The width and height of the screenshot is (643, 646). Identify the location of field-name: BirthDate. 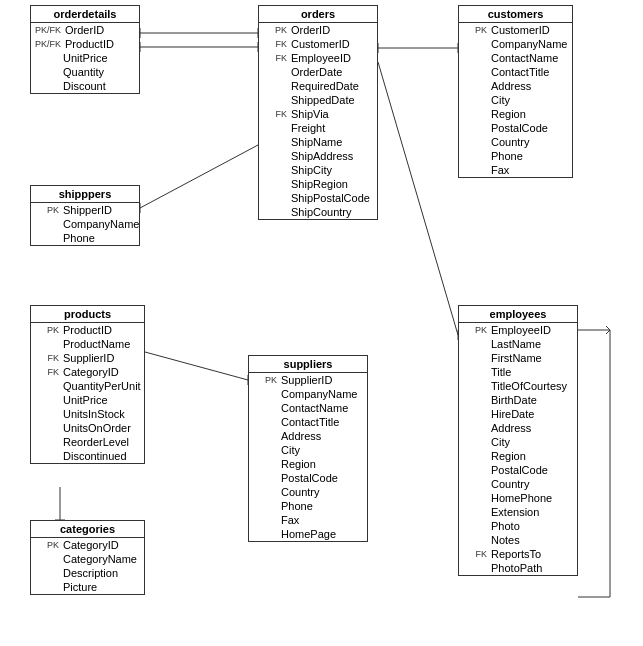
(532, 400).